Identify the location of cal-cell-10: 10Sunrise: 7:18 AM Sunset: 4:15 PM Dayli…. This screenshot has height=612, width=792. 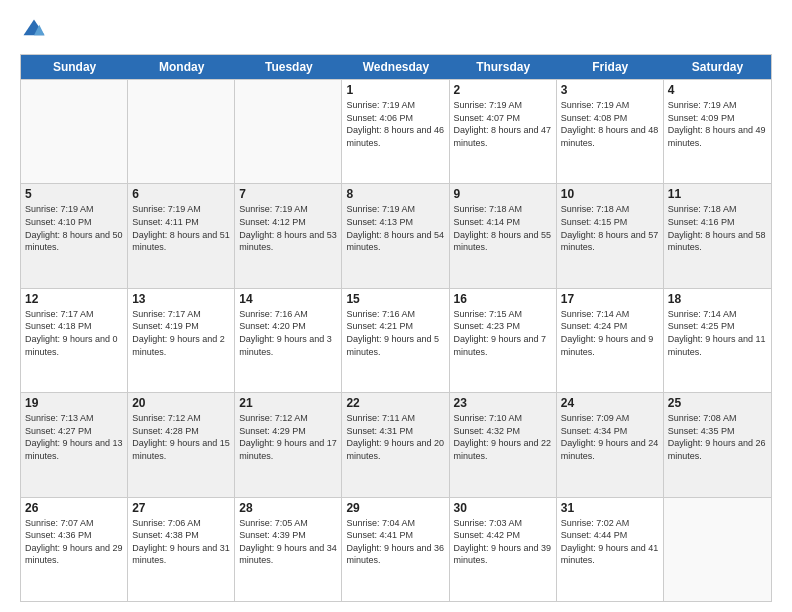
(610, 236).